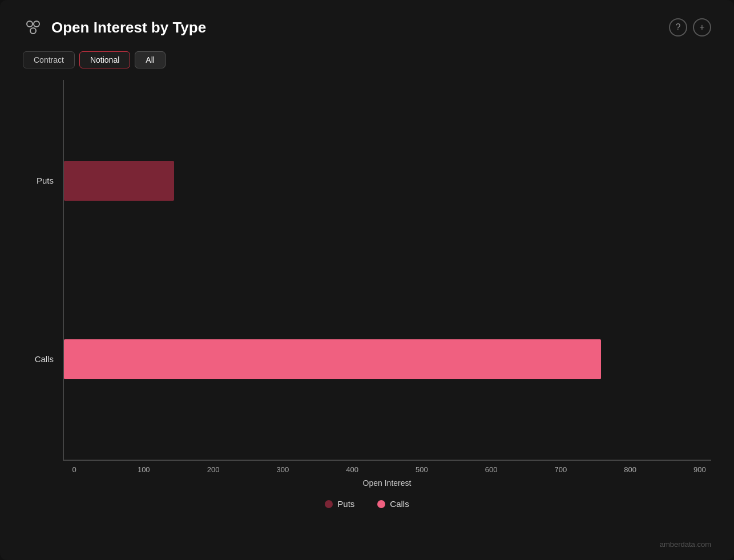 Image resolution: width=734 pixels, height=560 pixels. What do you see at coordinates (685, 544) in the screenshot?
I see `watermark: amberdata.com` at bounding box center [685, 544].